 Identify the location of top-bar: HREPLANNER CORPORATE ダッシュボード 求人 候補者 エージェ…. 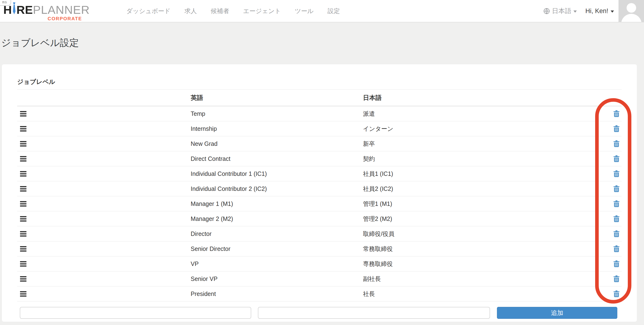
(322, 11).